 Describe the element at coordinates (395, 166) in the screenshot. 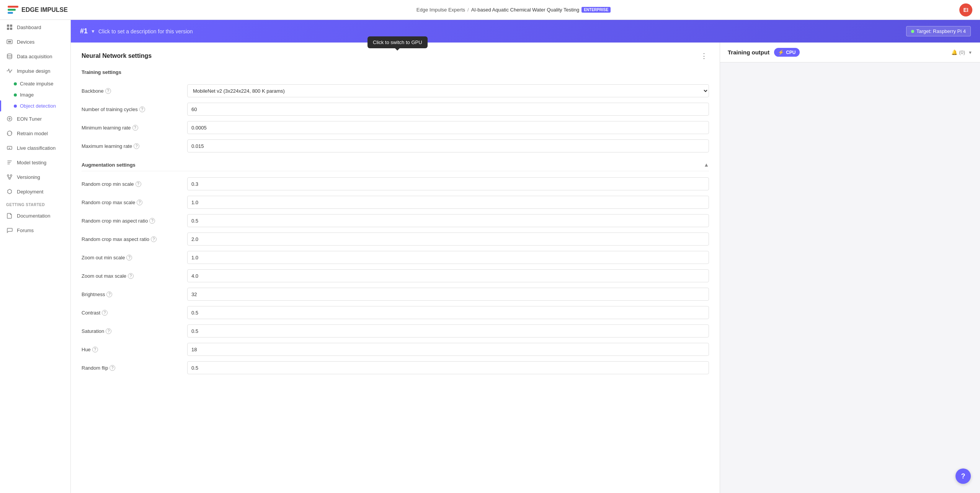

I see `augmentation-section-header: Augmentation settings ▲` at that location.